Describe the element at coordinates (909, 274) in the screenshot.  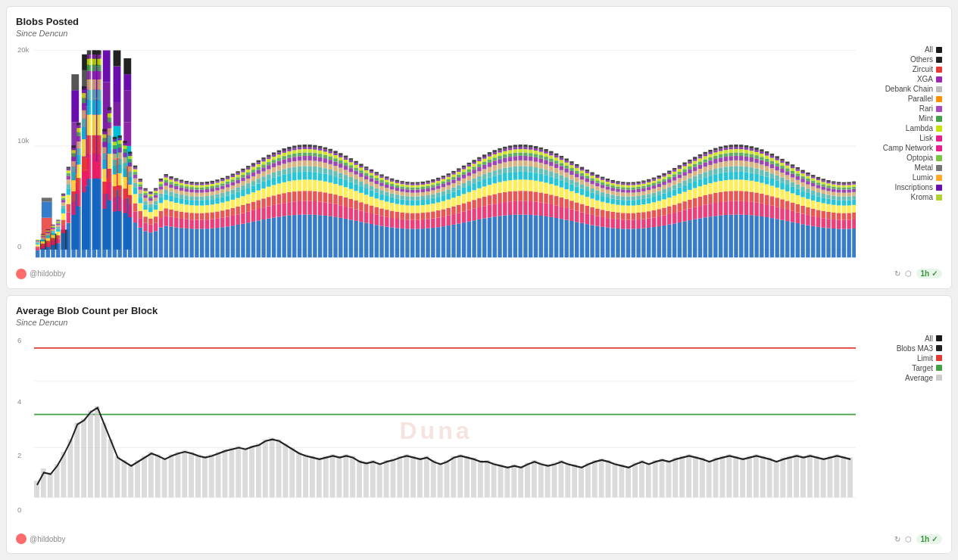
I see `camera-icon: ⬡` at that location.